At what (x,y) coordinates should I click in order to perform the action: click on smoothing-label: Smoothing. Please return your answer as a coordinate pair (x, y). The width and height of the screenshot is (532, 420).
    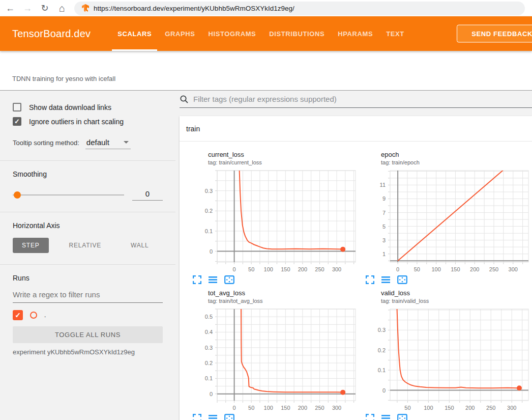
    Looking at the image, I should click on (87, 174).